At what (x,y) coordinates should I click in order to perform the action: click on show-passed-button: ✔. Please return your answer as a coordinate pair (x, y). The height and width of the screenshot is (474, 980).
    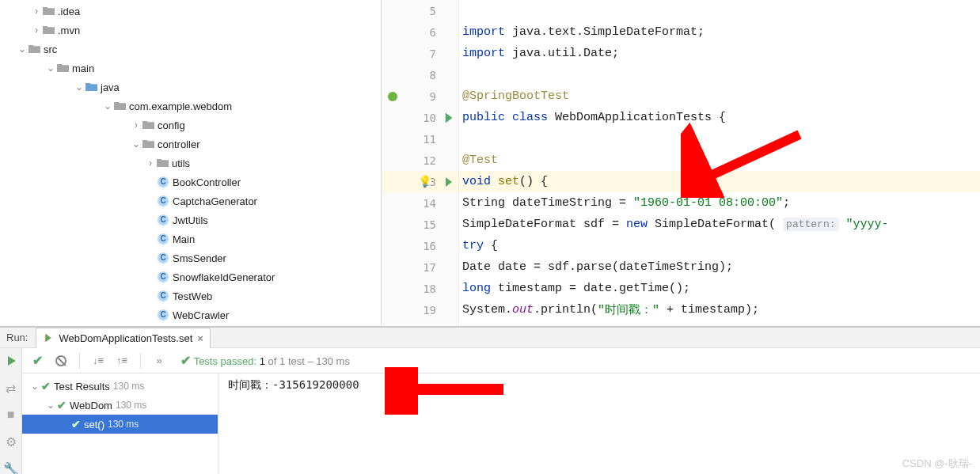
    Looking at the image, I should click on (37, 361).